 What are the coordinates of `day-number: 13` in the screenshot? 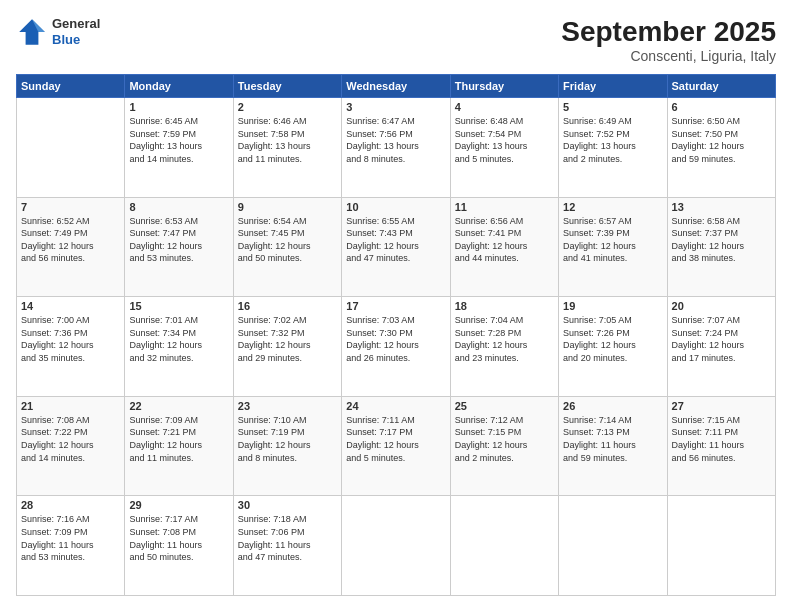 It's located at (722, 207).